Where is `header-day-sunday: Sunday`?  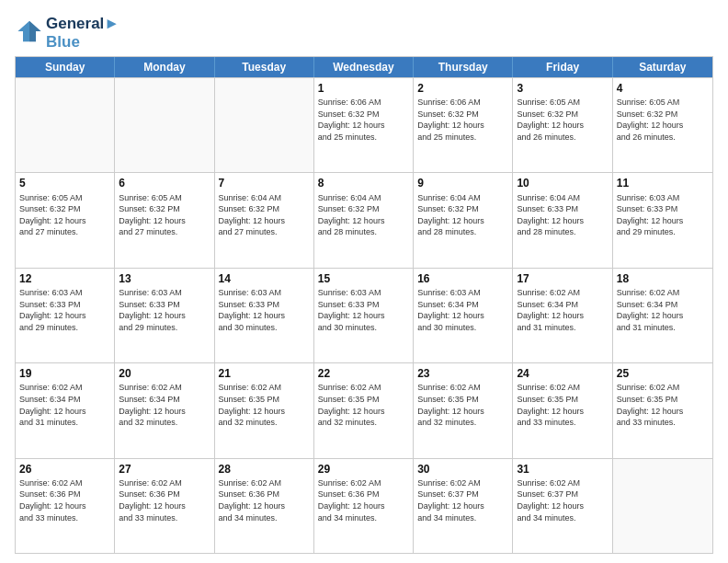 header-day-sunday: Sunday is located at coordinates (65, 67).